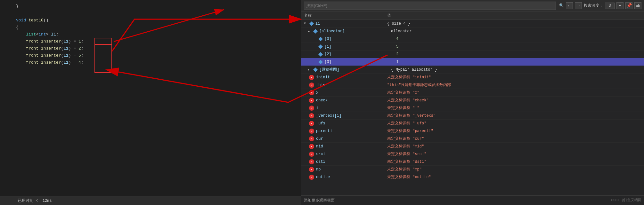  What do you see at coordinates (569, 6) in the screenshot?
I see `nav-back-button: ←` at bounding box center [569, 6].